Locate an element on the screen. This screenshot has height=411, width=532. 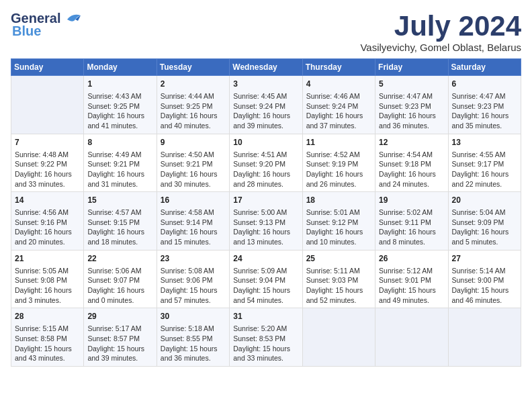
location: Vasilyevichy, Gomel Oblast, Belarus is located at coordinates (441, 47).